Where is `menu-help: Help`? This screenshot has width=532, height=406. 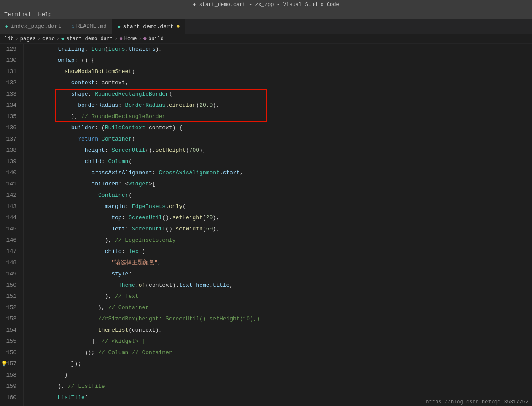
menu-help: Help is located at coordinates (45, 15).